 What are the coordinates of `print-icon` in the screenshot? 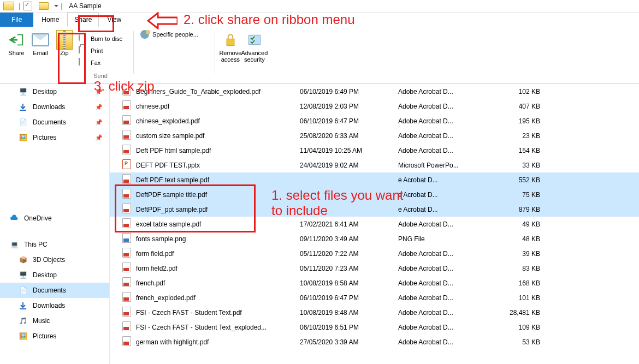 It's located at (83, 51).